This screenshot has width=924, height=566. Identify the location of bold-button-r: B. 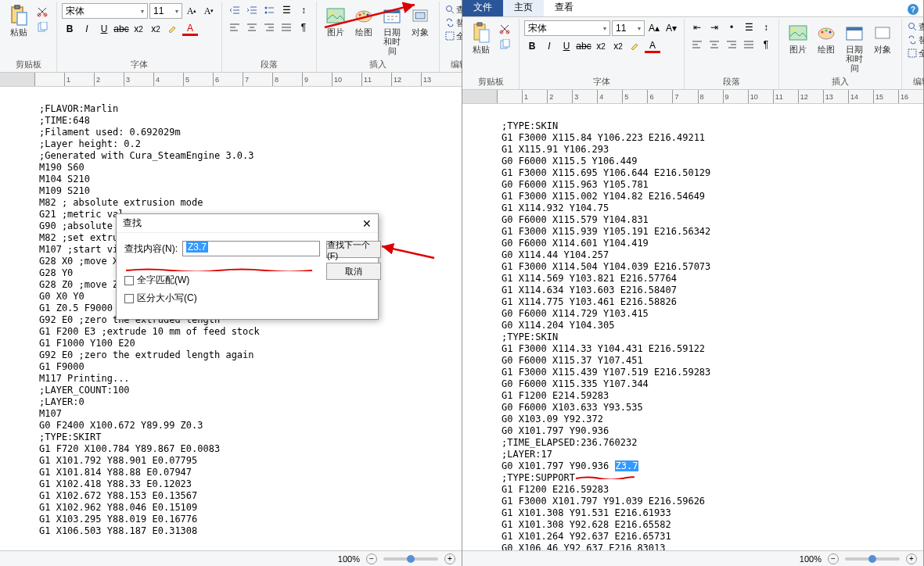
(532, 46).